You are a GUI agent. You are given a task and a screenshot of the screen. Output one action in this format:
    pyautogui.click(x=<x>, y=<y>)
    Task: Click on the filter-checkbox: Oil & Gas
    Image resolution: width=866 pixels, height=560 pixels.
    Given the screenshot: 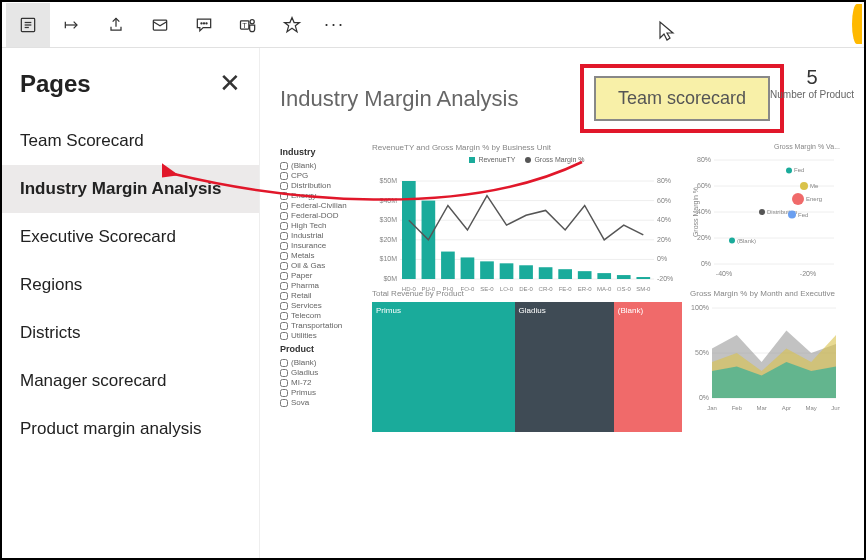 What is the action you would take?
    pyautogui.click(x=322, y=266)
    